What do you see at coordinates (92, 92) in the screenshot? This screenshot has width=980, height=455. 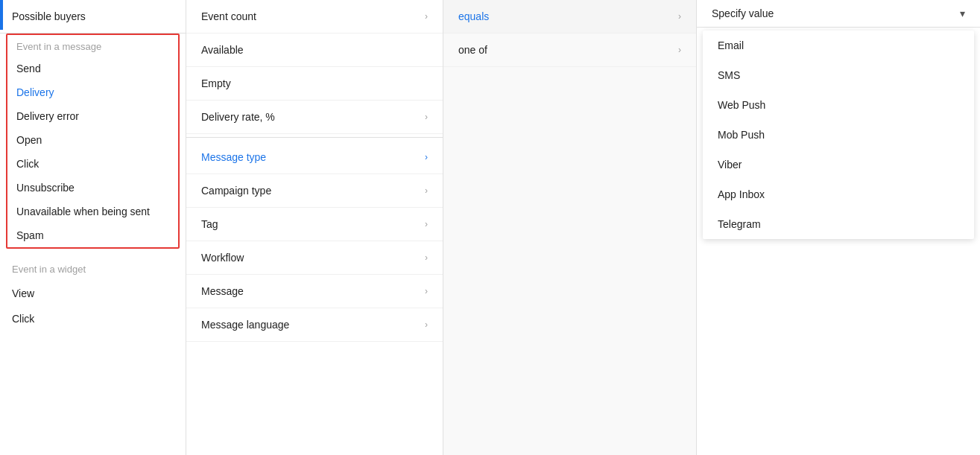 I see `sidebar-item-event-msg-1: Delivery` at bounding box center [92, 92].